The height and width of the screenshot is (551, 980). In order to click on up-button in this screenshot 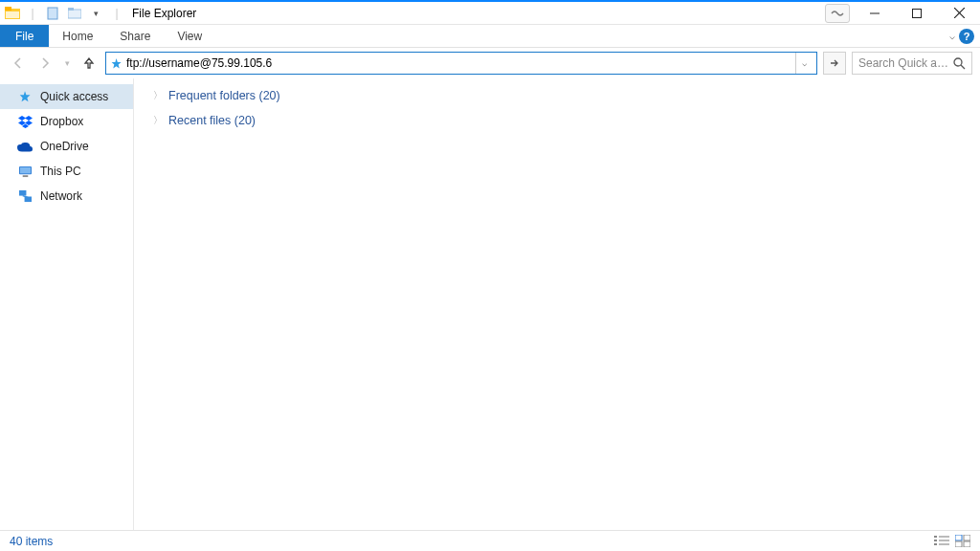, I will do `click(89, 63)`.